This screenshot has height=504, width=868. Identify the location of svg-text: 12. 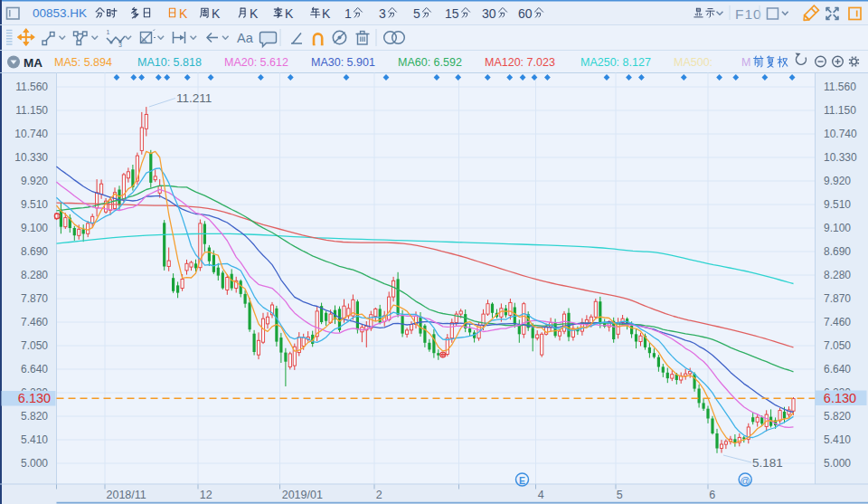
(206, 495).